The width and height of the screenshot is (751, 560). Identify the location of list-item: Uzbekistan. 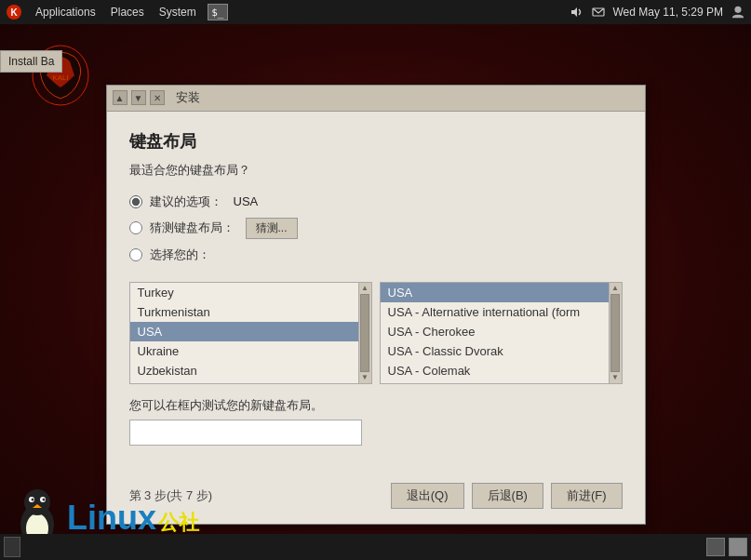
(251, 370).